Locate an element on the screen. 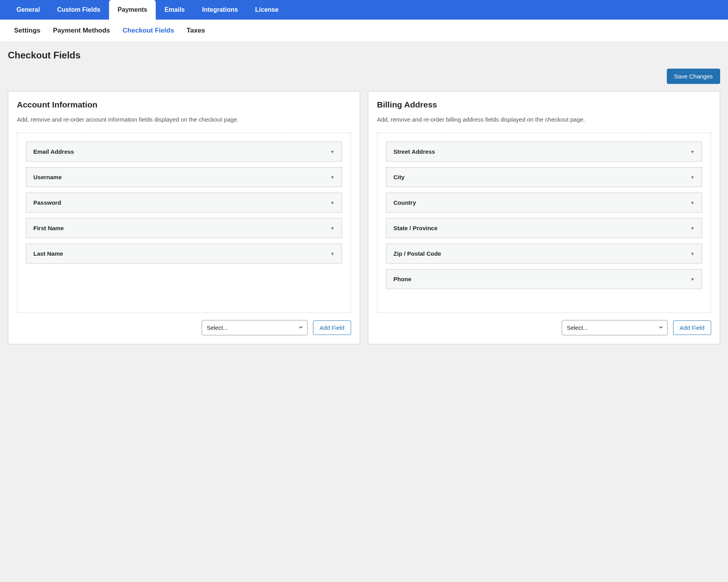  add-field-select-account-wrap: Select... is located at coordinates (255, 328).